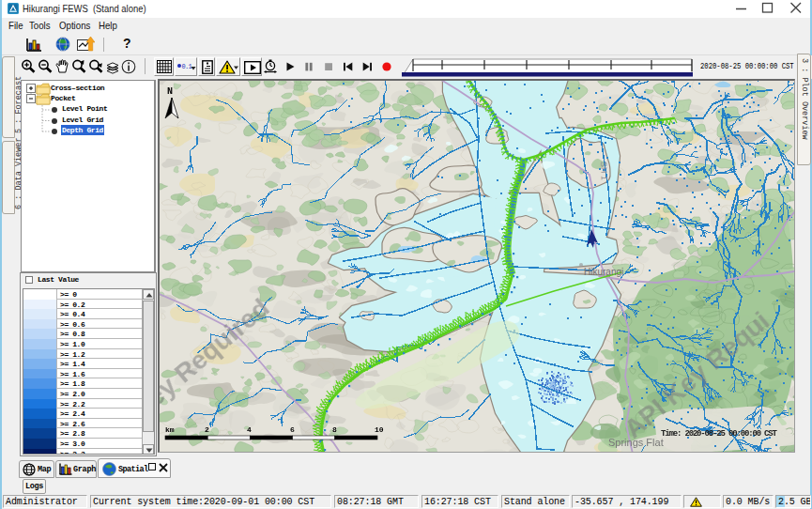 This screenshot has height=509, width=812. I want to click on svg-text: km, so click(170, 430).